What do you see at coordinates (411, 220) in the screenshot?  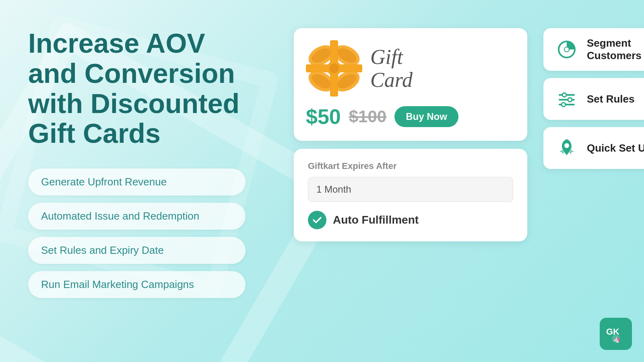 I see `auto-fulfillment-row: Auto Fulfillment` at bounding box center [411, 220].